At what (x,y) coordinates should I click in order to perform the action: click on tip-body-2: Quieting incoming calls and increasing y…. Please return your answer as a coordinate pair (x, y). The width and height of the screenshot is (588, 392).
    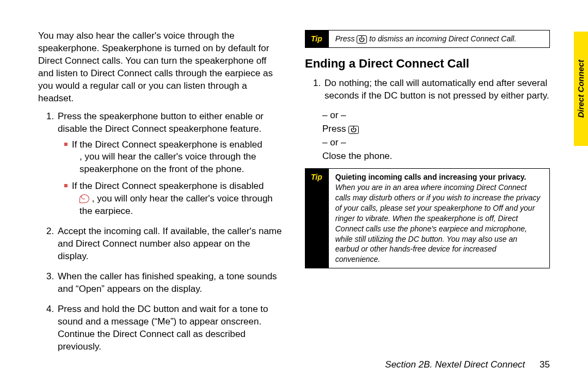
    Looking at the image, I should click on (439, 218).